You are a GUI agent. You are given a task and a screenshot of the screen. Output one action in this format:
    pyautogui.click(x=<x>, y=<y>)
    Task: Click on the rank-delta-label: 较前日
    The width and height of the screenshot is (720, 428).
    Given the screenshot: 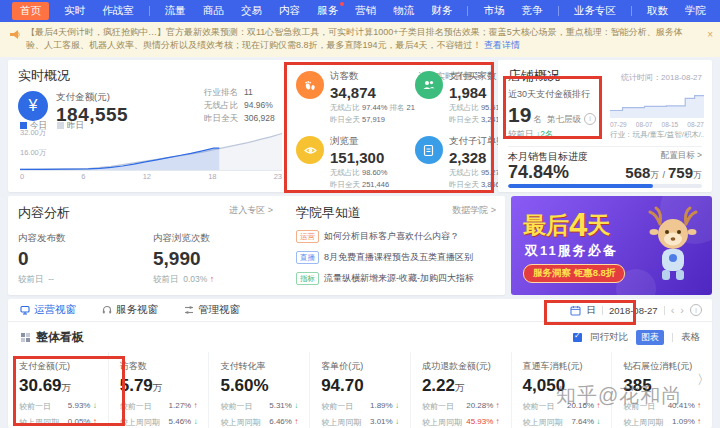 What is the action you would take?
    pyautogui.click(x=521, y=134)
    